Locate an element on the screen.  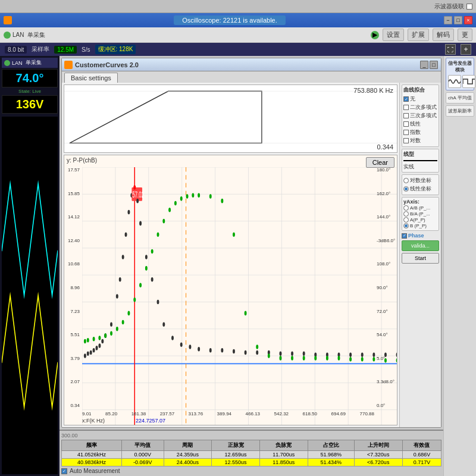
cc-title: CustomerCurves 2.0 is located at coordinates (248, 65).